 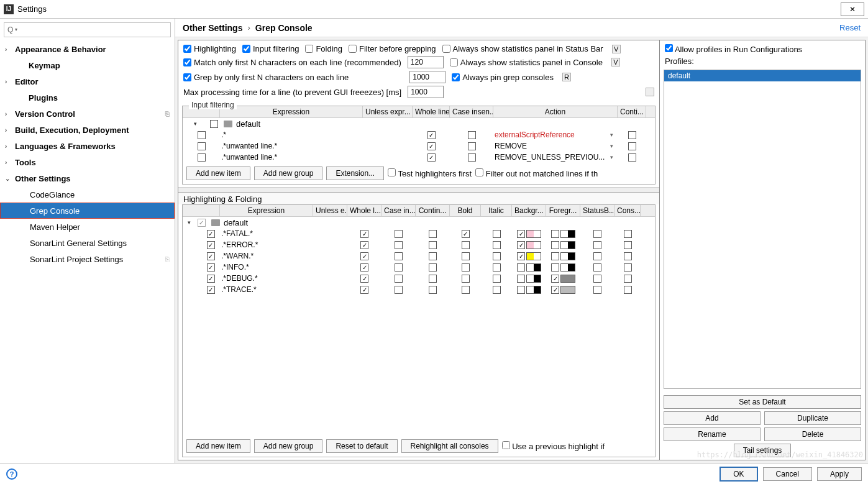 I want to click on filter-row: .*unwanted line.*REMOVE▾, so click(x=419, y=146).